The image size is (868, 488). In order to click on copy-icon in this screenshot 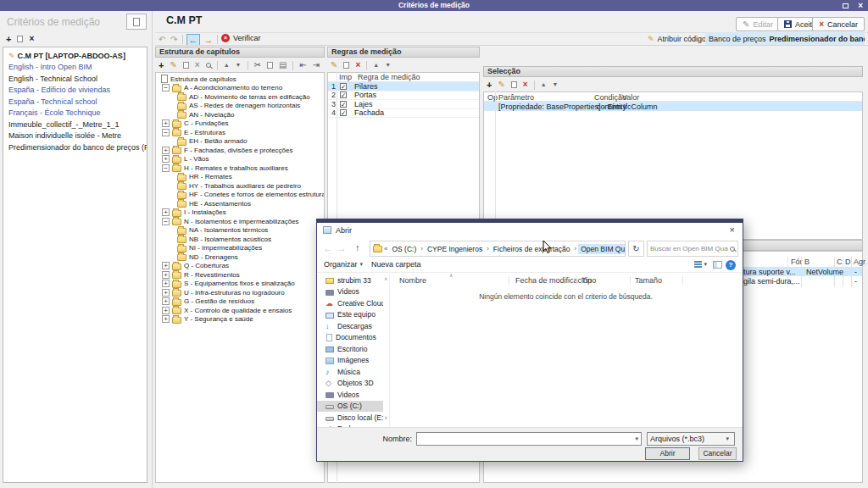, I will do `click(20, 39)`.